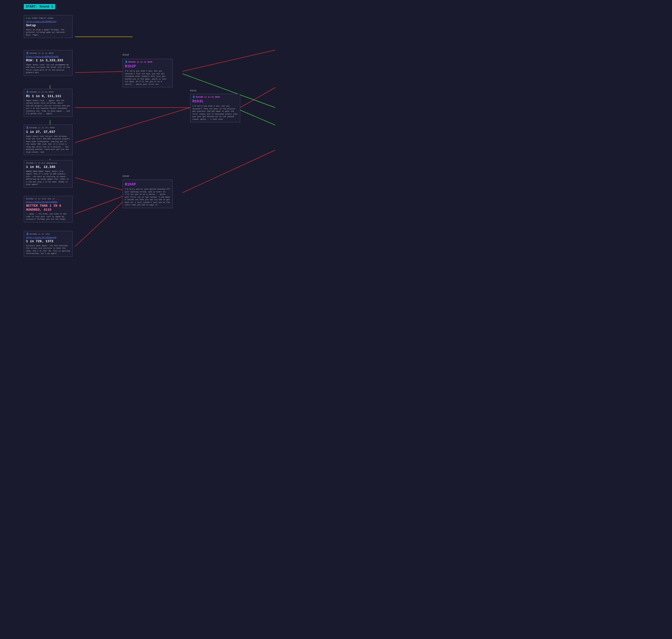  I want to click on r1h03w-body: Paper beats rock thrice! And already, fr…, so click(48, 144).